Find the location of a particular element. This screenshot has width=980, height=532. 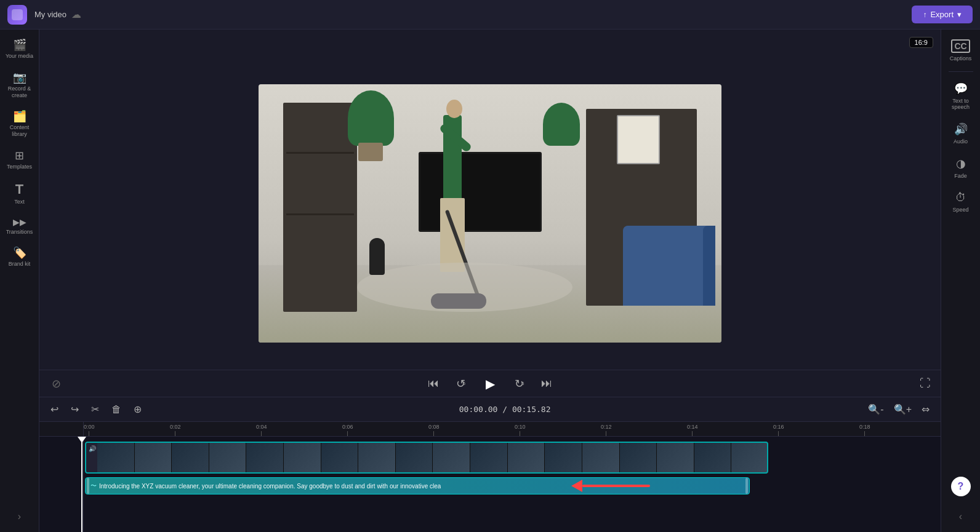

zoom-in-button: 🔍+ is located at coordinates (902, 410).